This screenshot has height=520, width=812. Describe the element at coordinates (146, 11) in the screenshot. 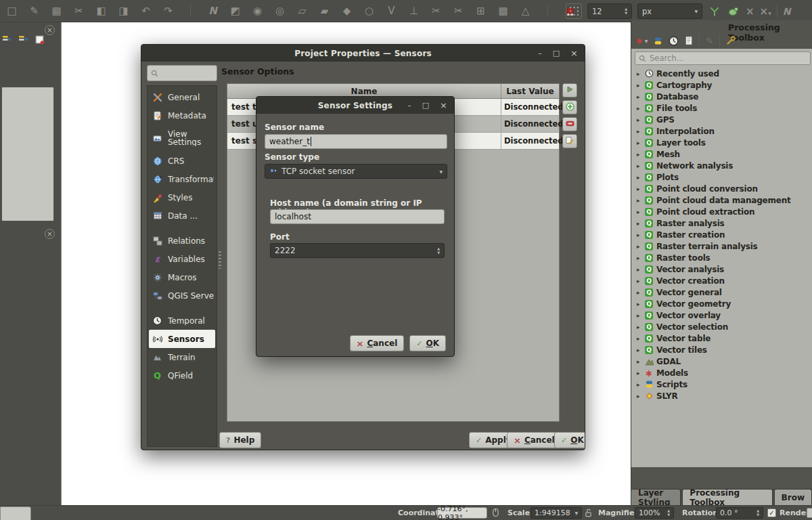

I see `toolbar-icon: ↶` at that location.